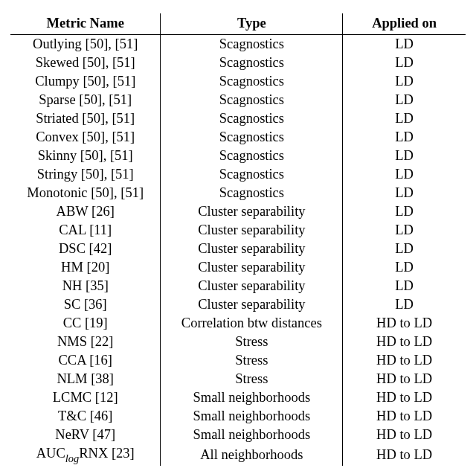 Image resolution: width=476 pixels, height=471 pixels. I want to click on table-row: NH [35]Cluster separabilityLD, so click(238, 286).